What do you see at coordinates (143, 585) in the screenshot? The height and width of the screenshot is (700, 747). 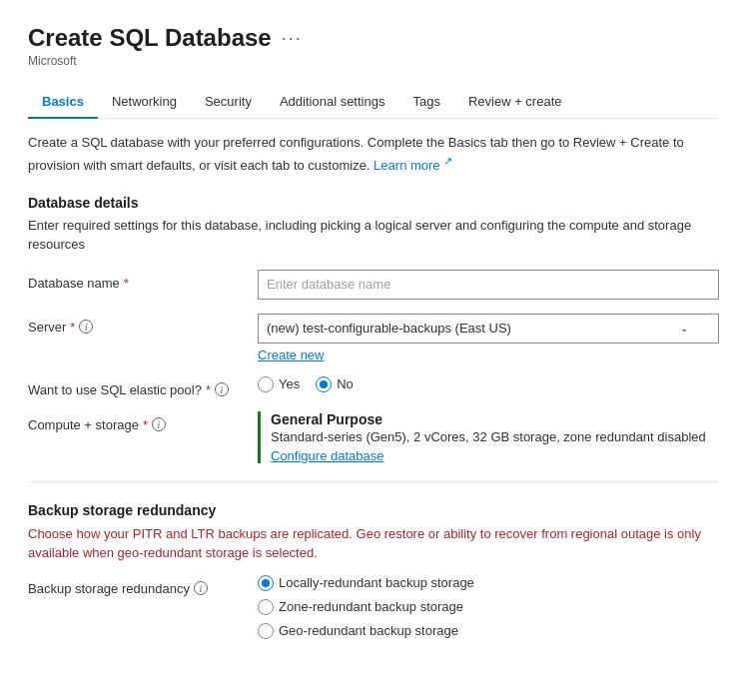 I see `backup-redundancy-label: Backup storage redundancy i` at bounding box center [143, 585].